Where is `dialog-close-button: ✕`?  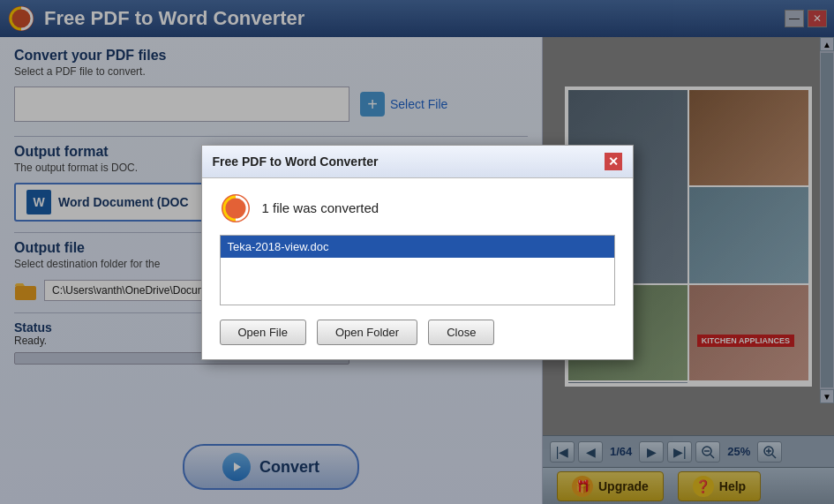 dialog-close-button: ✕ is located at coordinates (613, 162).